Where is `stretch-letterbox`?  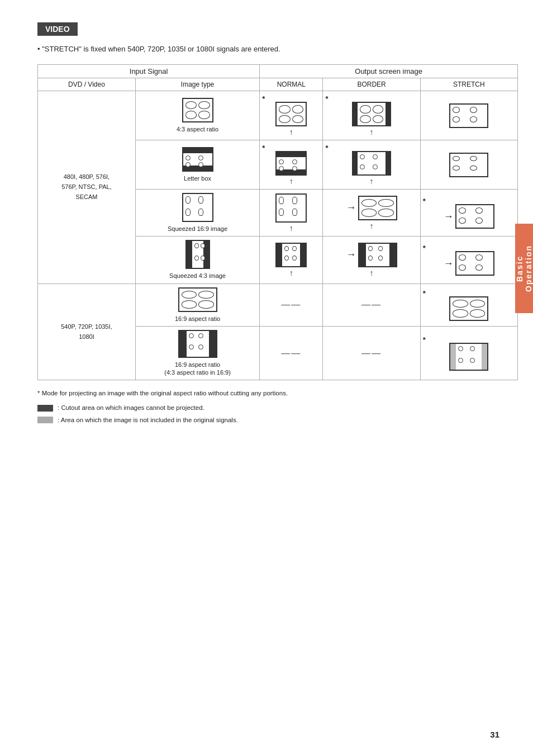
stretch-letterbox is located at coordinates (469, 165).